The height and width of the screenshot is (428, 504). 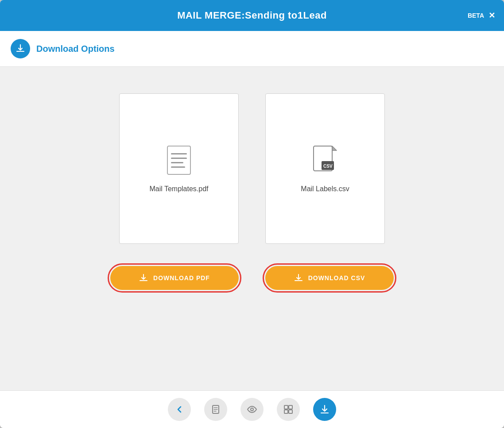 I want to click on section-title: Download Options, so click(x=75, y=49).